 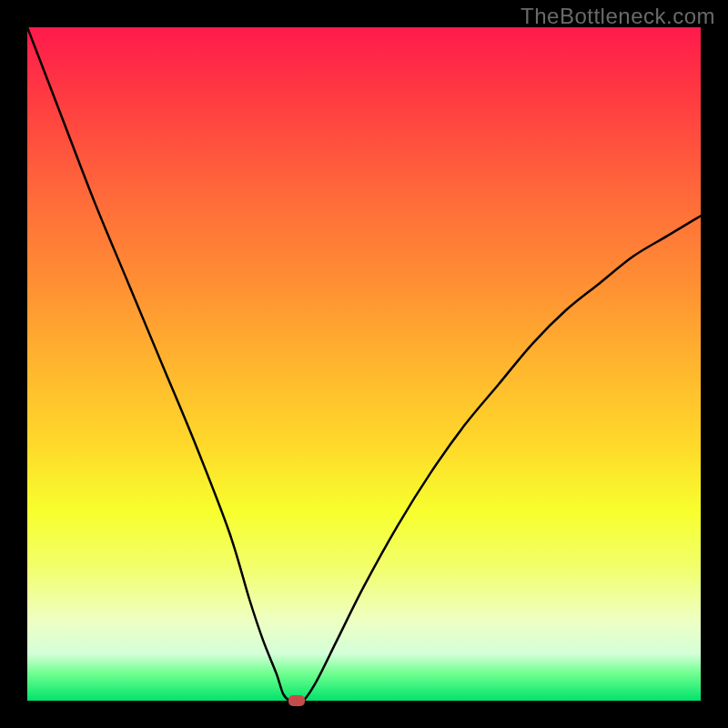 What do you see at coordinates (297, 701) in the screenshot?
I see `optimal-point-marker` at bounding box center [297, 701].